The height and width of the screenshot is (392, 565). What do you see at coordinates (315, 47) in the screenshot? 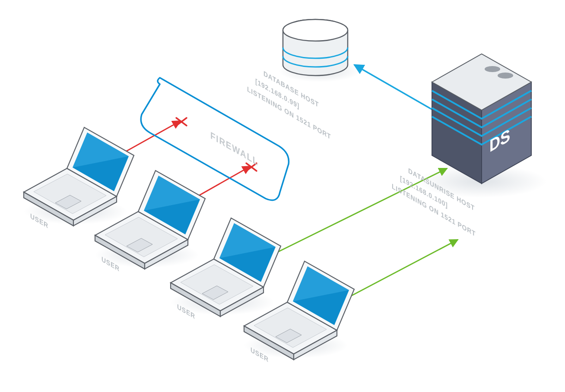
I see `database-icon` at bounding box center [315, 47].